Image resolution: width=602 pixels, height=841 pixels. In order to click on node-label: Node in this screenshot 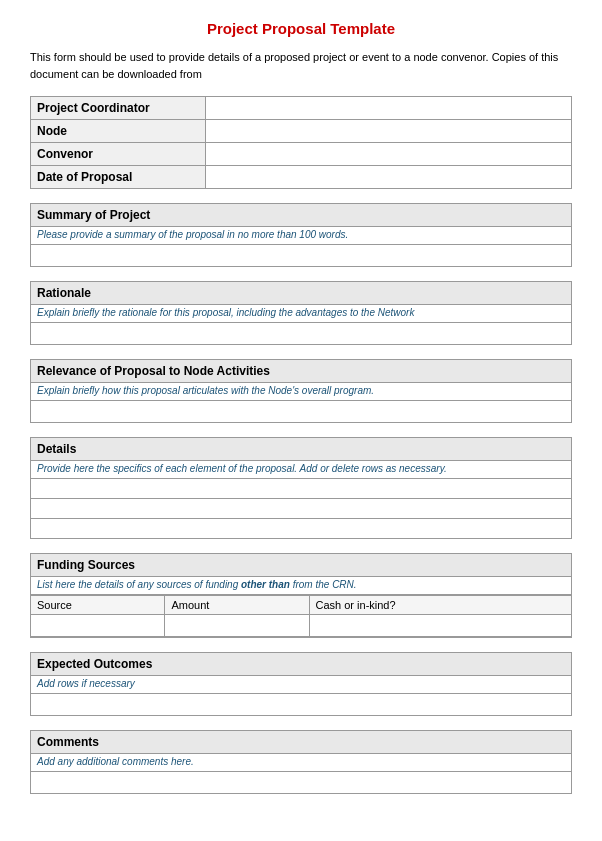, I will do `click(118, 131)`.